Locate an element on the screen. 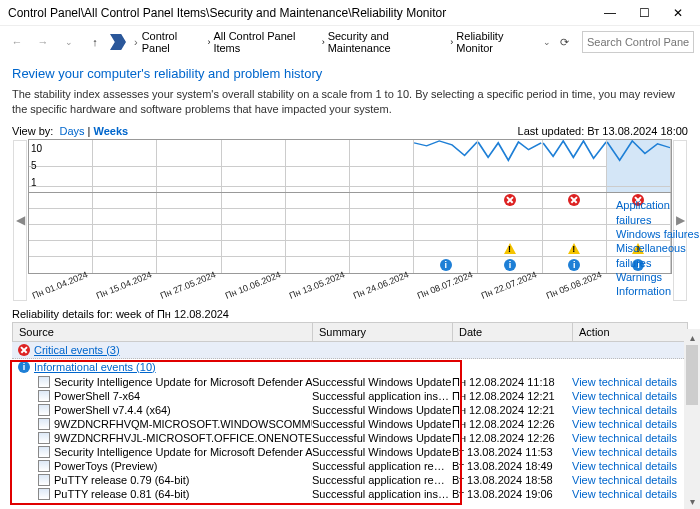 The height and width of the screenshot is (509, 700). table-row: PuTTY release 0.81 (64-bit)Successful ap… is located at coordinates (350, 494).